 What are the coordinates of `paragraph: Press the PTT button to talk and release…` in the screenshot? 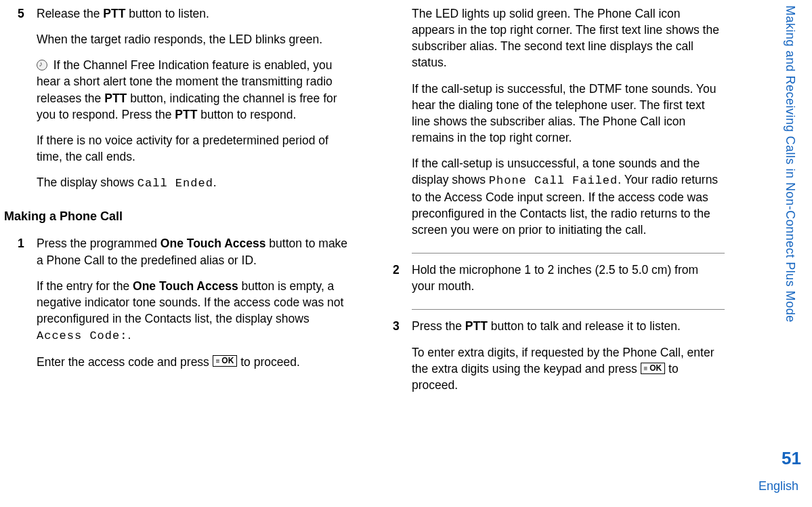 It's located at (568, 326).